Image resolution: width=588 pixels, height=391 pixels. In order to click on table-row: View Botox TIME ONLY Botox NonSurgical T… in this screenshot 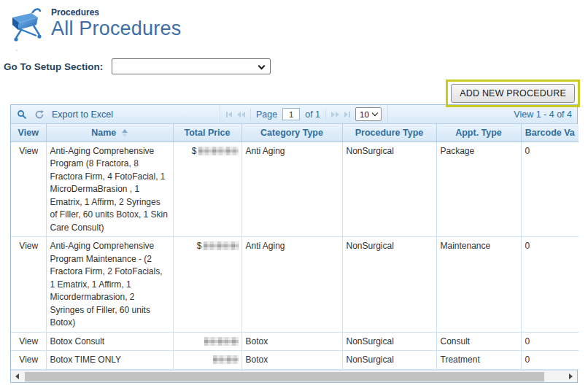, I will do `click(295, 360)`.